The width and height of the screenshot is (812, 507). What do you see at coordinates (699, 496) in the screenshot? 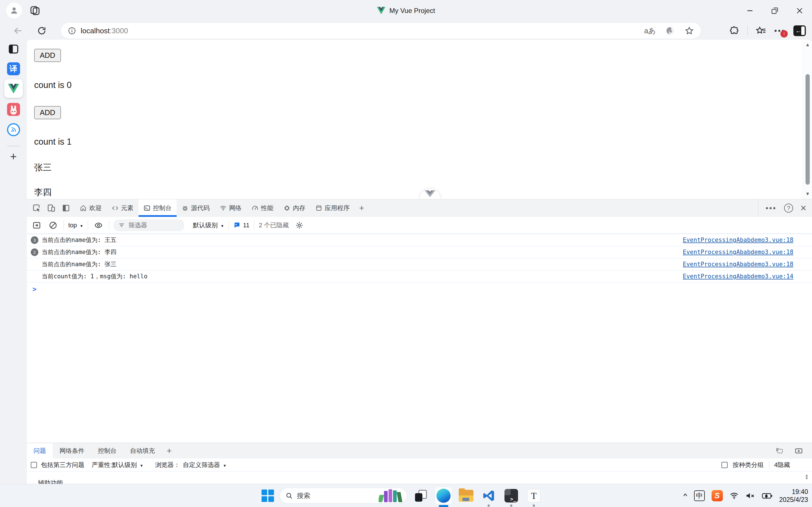
I see `ime-indicator: 中` at bounding box center [699, 496].